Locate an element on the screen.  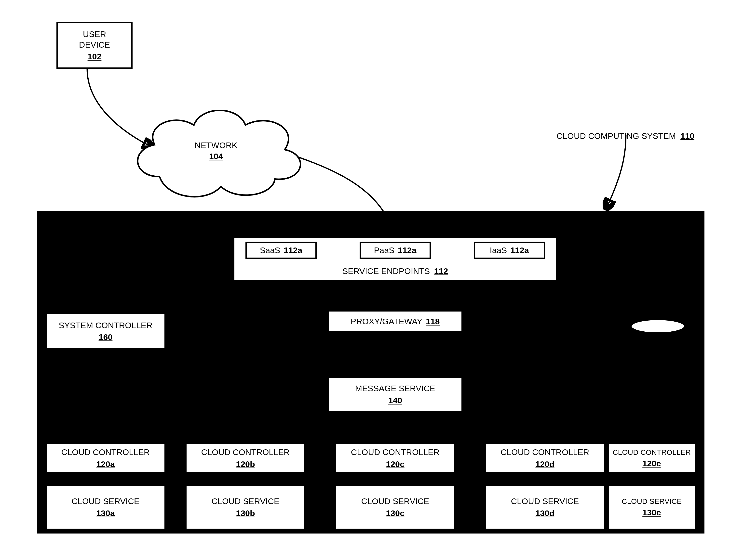
cloud-service-d-ref: 130d is located at coordinates (545, 513).